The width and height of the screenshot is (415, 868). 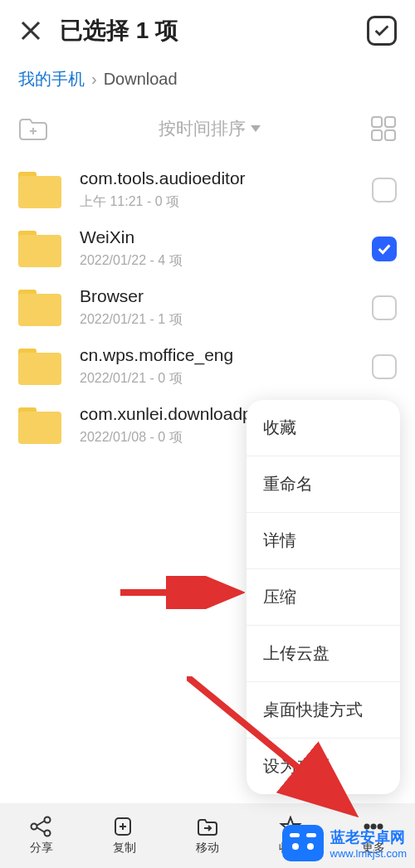 What do you see at coordinates (217, 202) in the screenshot?
I see `file-meta: 上午 11:21 - 0 项` at bounding box center [217, 202].